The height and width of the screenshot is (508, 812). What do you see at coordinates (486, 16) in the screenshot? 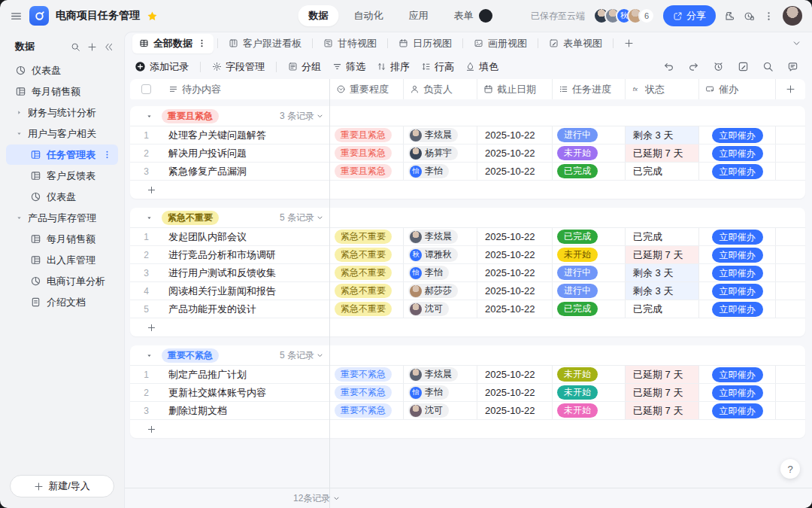
I see `theme-toggle-icon` at bounding box center [486, 16].